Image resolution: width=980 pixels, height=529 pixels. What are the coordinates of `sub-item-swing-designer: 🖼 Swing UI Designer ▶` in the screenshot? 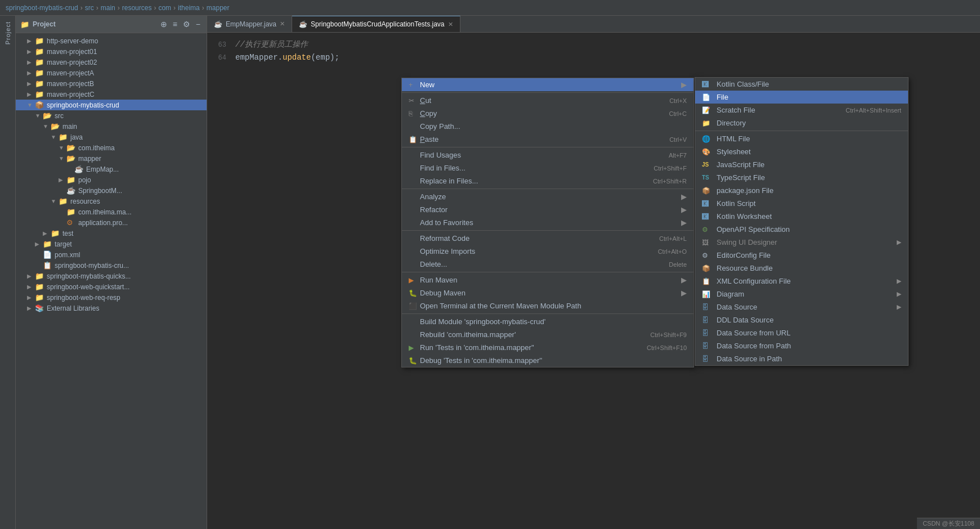 It's located at (802, 242).